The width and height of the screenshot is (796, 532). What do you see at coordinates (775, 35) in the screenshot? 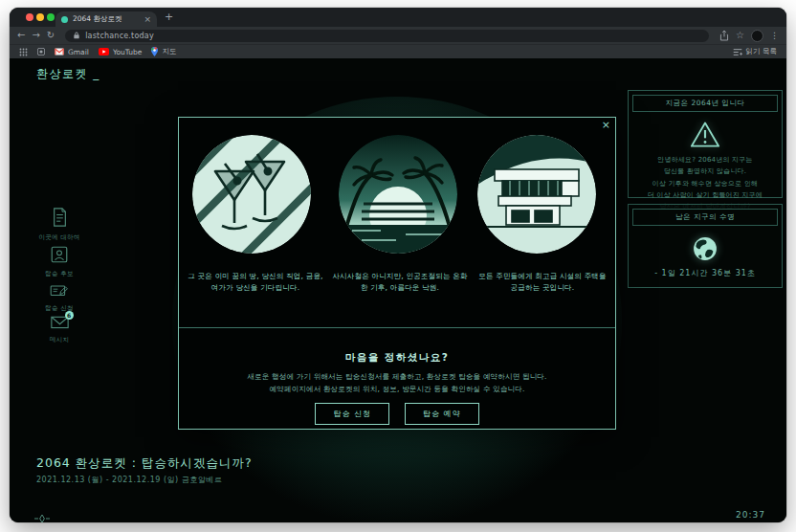
I see `menu-kebab-icon: ⋮` at bounding box center [775, 35].